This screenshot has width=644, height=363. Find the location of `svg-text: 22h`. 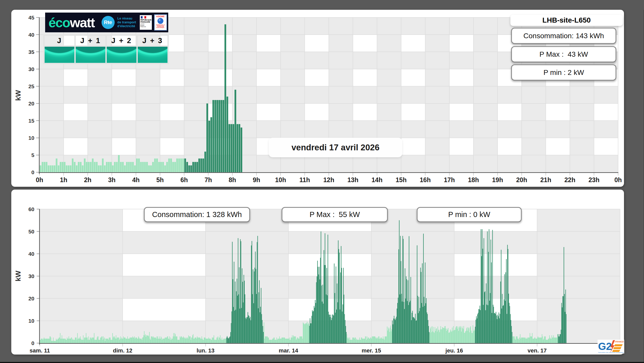

svg-text: 22h is located at coordinates (570, 180).